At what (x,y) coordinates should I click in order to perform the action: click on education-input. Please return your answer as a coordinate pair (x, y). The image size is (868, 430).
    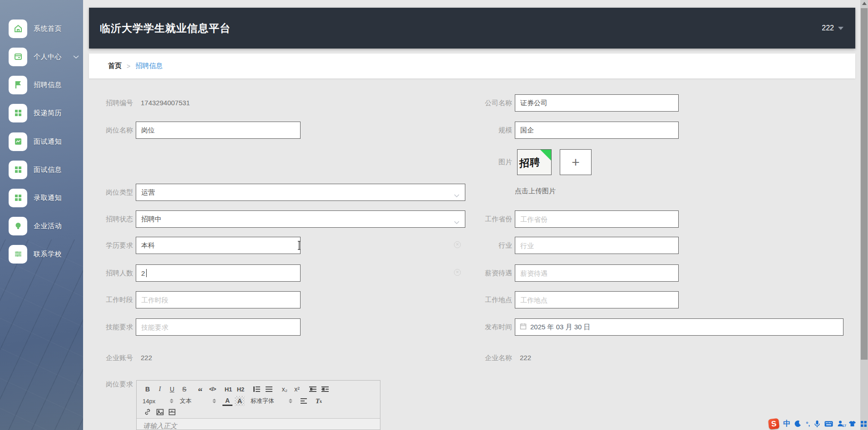
    Looking at the image, I should click on (218, 245).